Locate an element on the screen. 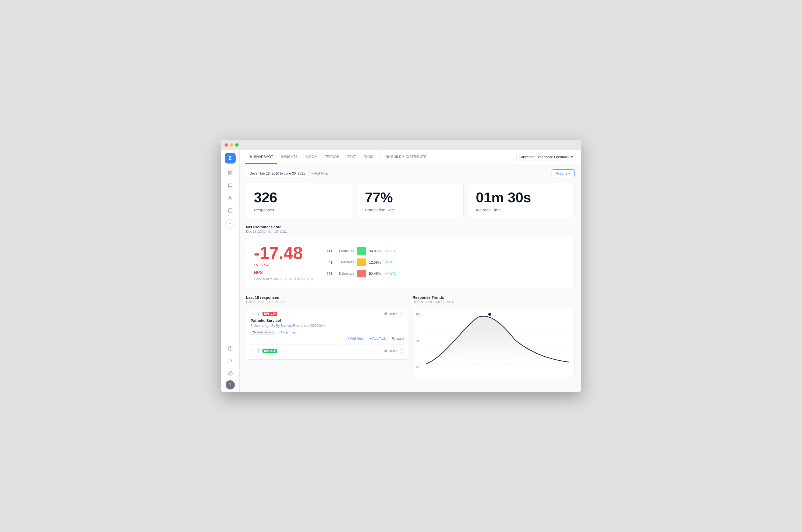 Image resolution: width=802 pixels, height=532 pixels. response-header-1: ☆ ⓘ NPS 1.00 is located at coordinates (327, 314).